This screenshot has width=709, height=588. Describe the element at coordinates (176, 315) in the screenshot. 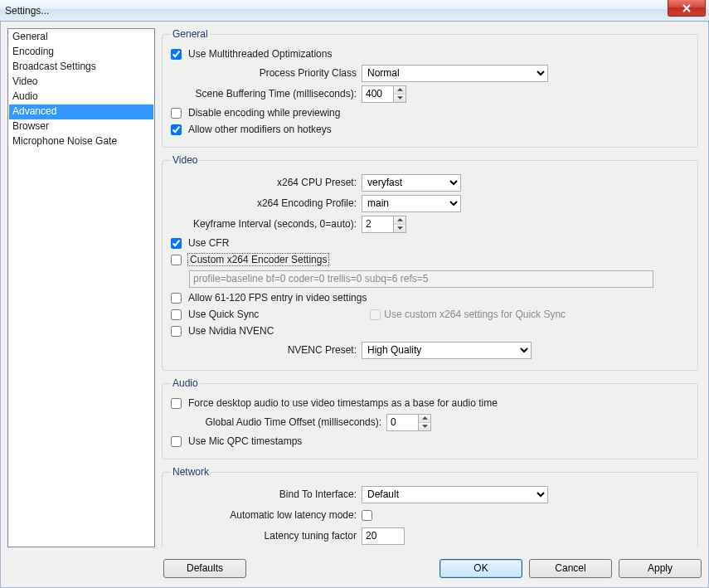

I see `qsv-checkbox` at that location.